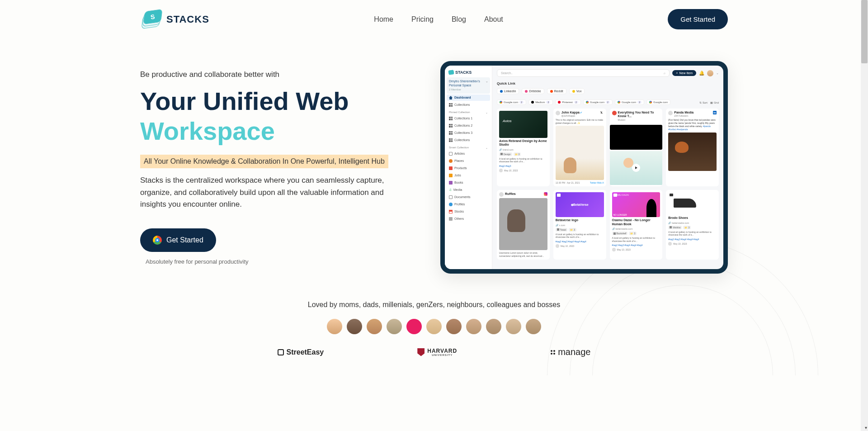 This screenshot has height=431, width=868. Describe the element at coordinates (264, 161) in the screenshot. I see `hero-highlight: All Your Online Knowledge & Collaboratio…` at that location.